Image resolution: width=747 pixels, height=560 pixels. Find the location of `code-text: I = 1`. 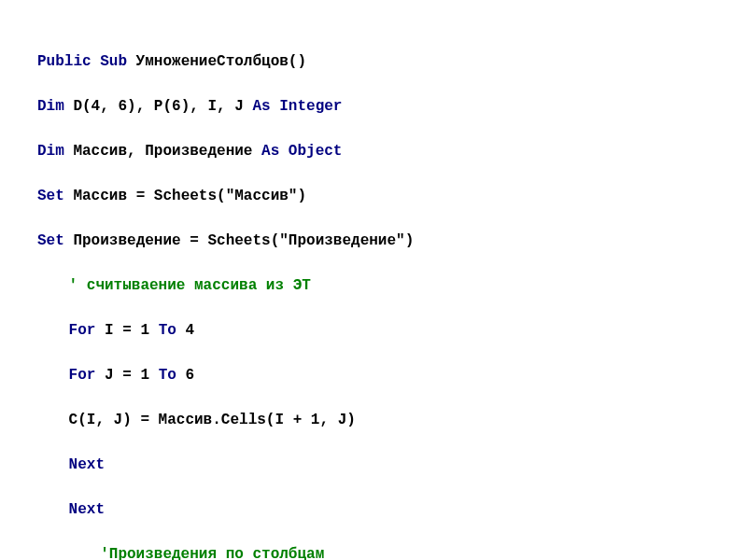

code-text: I = 1 is located at coordinates (127, 330).